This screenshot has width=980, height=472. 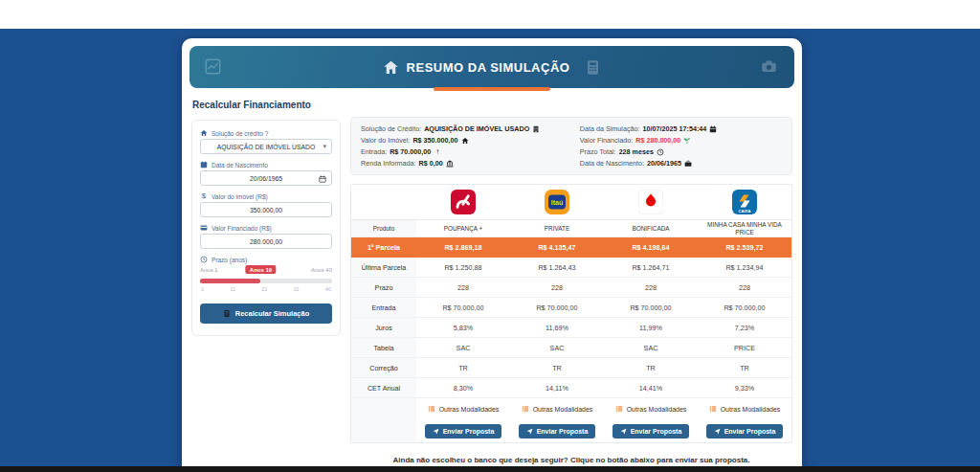 What do you see at coordinates (745, 268) in the screenshot?
I see `value-cell: R$ 1.234,94` at bounding box center [745, 268].